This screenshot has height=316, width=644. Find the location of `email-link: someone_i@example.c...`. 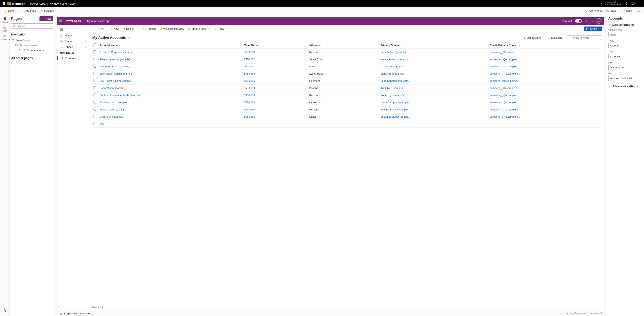

email-link: someone_i@example.c... is located at coordinates (504, 52).